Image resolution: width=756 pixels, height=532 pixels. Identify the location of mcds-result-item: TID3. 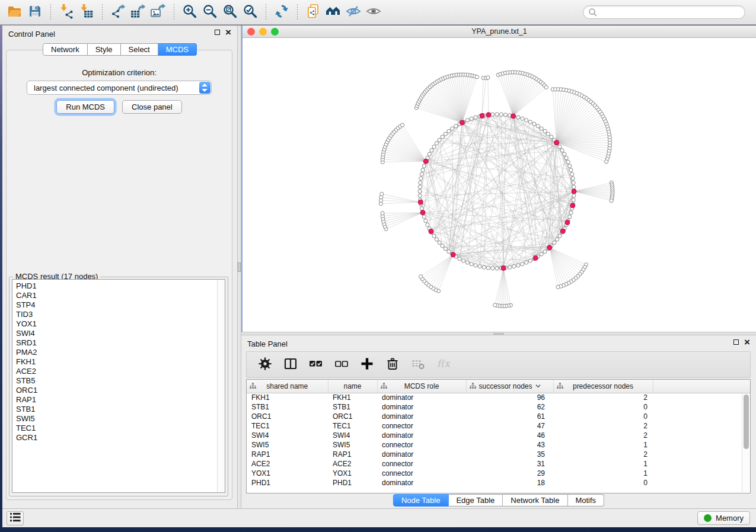
(119, 315).